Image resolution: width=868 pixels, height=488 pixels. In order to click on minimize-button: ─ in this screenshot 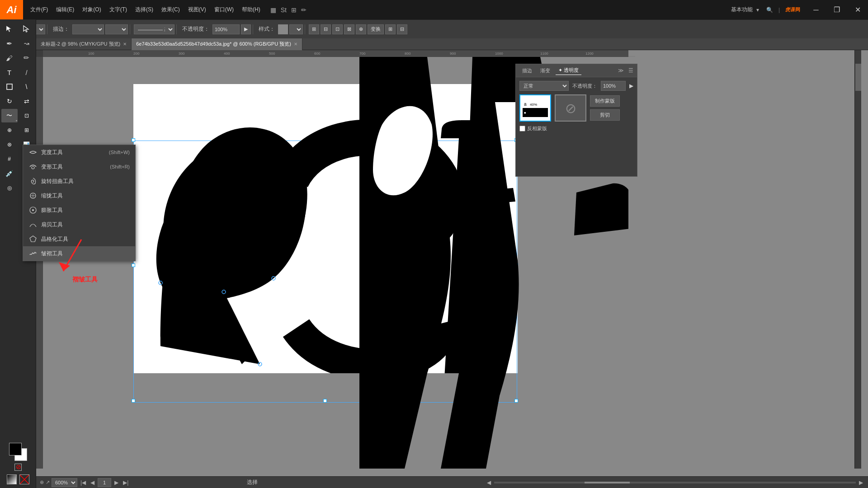, I will do `click(816, 10)`.